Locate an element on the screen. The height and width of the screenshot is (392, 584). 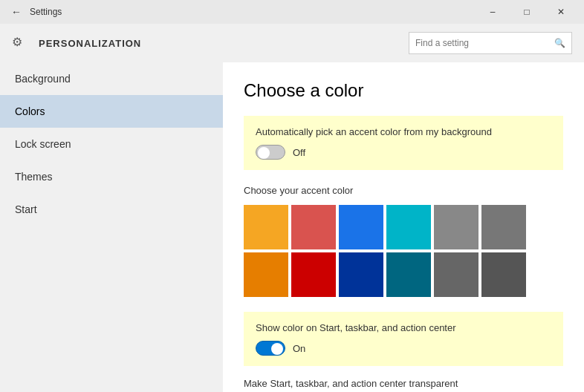
auto-pick-section: Automatically pick an accent color from … is located at coordinates (403, 143).